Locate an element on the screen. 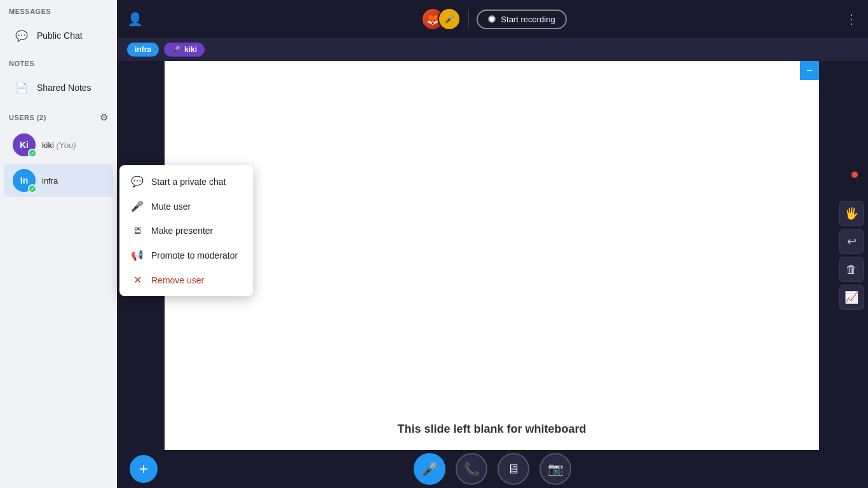 This screenshot has height=488, width=868. online-indicator-dot is located at coordinates (855, 175).